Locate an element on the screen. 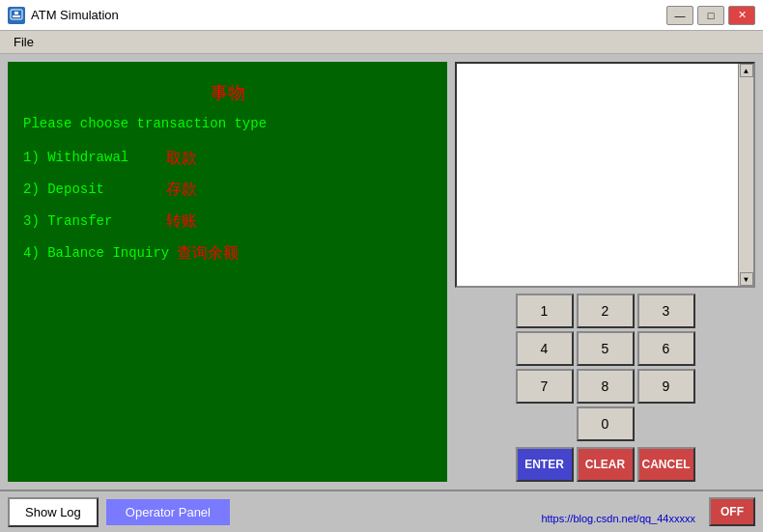  action-buttons: ENTER CLEAR CANCEL is located at coordinates (605, 464).